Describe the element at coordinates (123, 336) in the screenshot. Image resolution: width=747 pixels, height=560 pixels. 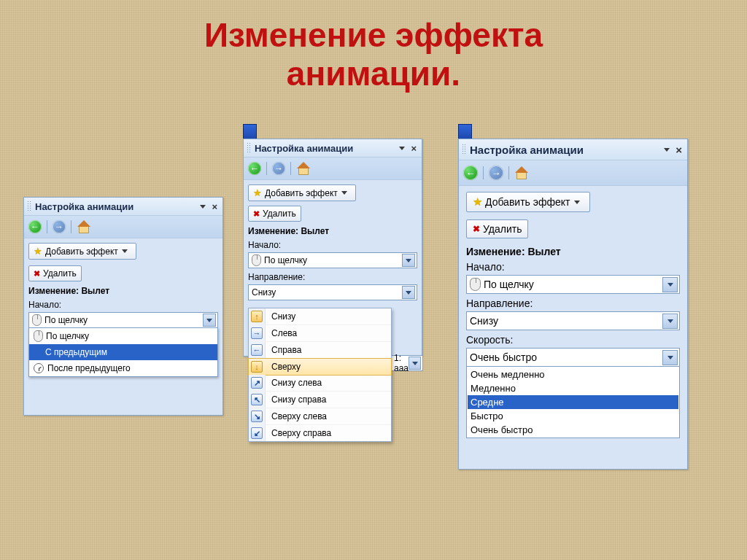
I see `start-option-onclick: По щелчку` at that location.